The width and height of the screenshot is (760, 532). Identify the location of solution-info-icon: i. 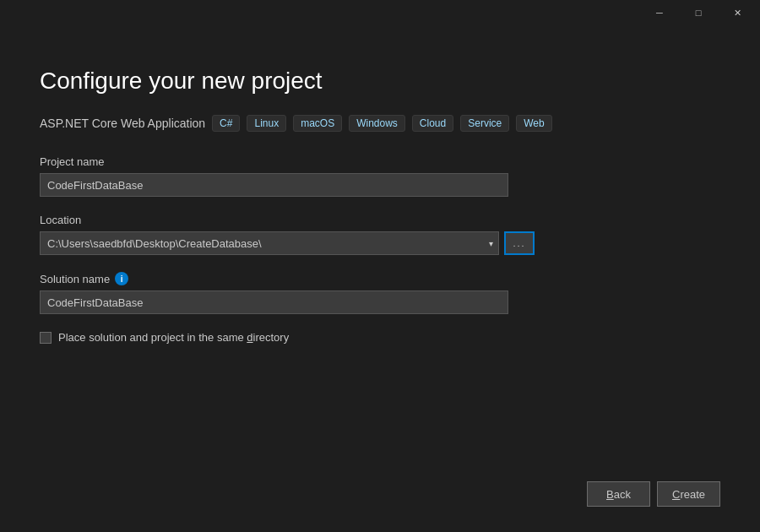
(122, 279).